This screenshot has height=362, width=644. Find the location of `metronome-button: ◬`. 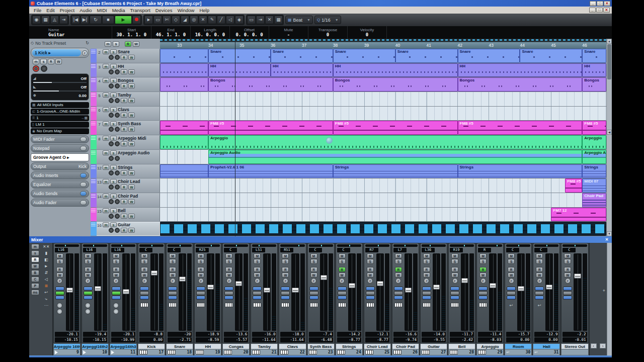

metronome-button: ◬ is located at coordinates (54, 20).